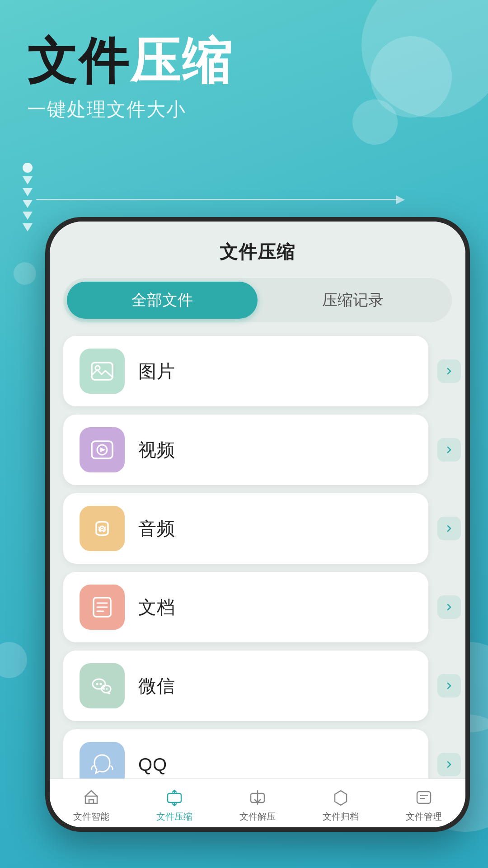 This screenshot has height=868, width=488. I want to click on file-item-video: 视频, so click(246, 450).